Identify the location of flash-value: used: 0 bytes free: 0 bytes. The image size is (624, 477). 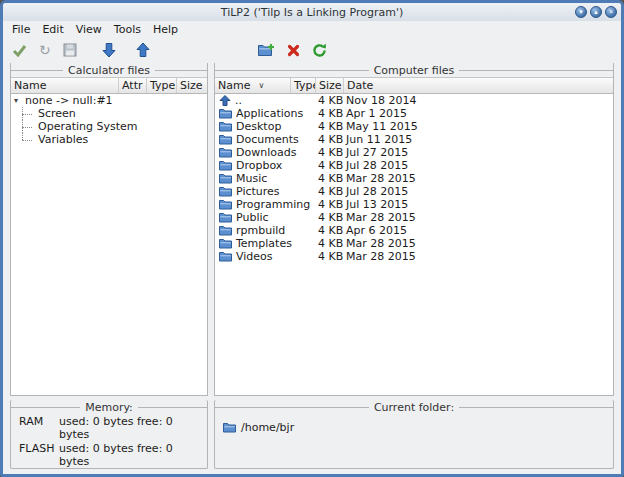
(129, 455).